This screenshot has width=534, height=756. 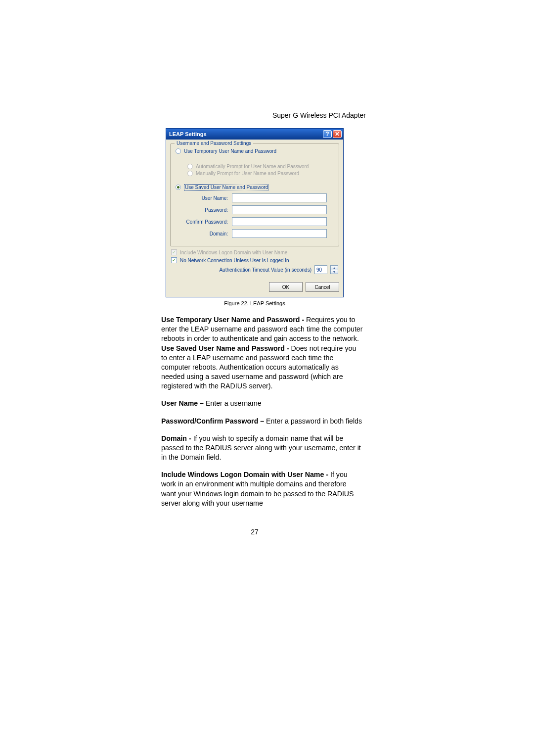 I want to click on radio-label: Automatically Prompt for User Name and P…, so click(x=252, y=166).